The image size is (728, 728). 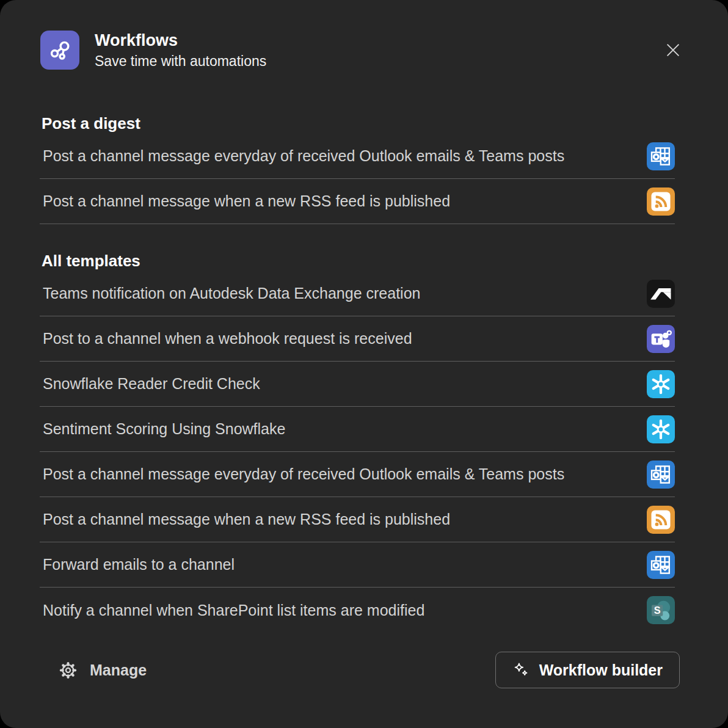 I want to click on close-button, so click(x=673, y=50).